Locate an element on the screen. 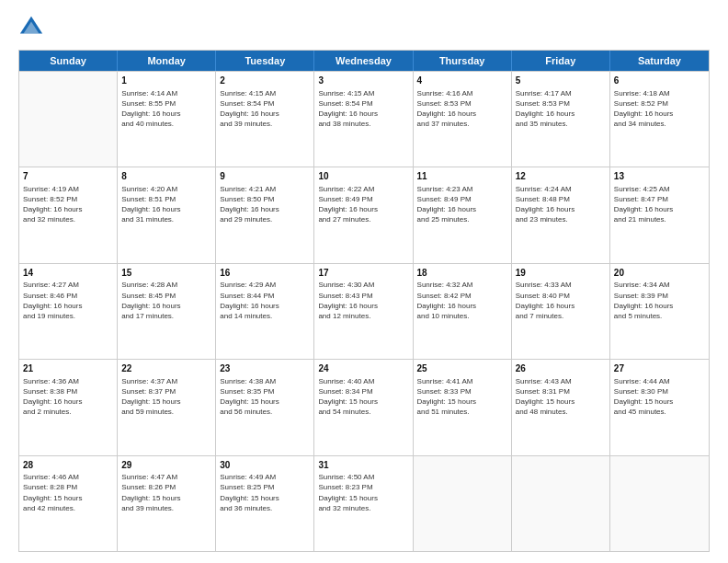 This screenshot has height=563, width=728. cell-info: Sunrise: 4:38 AM Sunset: 8:35 PM Dayligh… is located at coordinates (265, 397).